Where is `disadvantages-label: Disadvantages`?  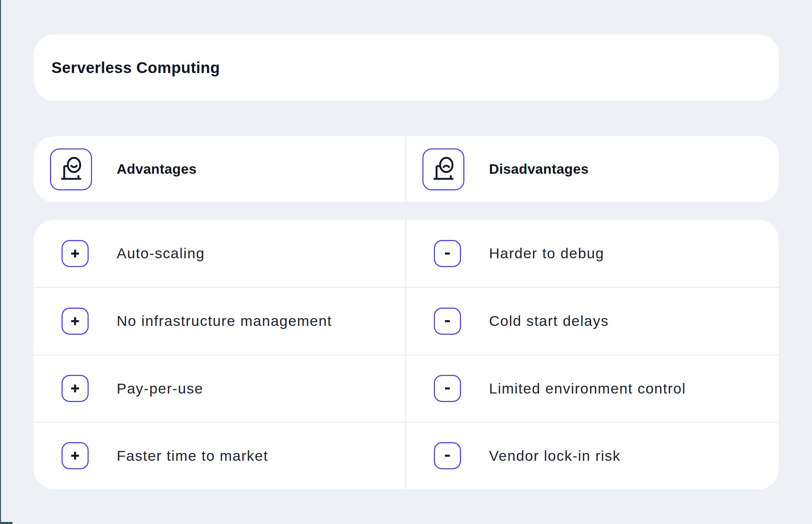 disadvantages-label: Disadvantages is located at coordinates (539, 169).